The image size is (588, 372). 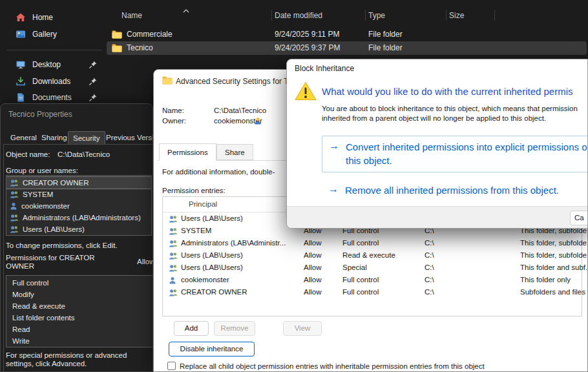 What do you see at coordinates (21, 65) in the screenshot?
I see `desktop-icon` at bounding box center [21, 65].